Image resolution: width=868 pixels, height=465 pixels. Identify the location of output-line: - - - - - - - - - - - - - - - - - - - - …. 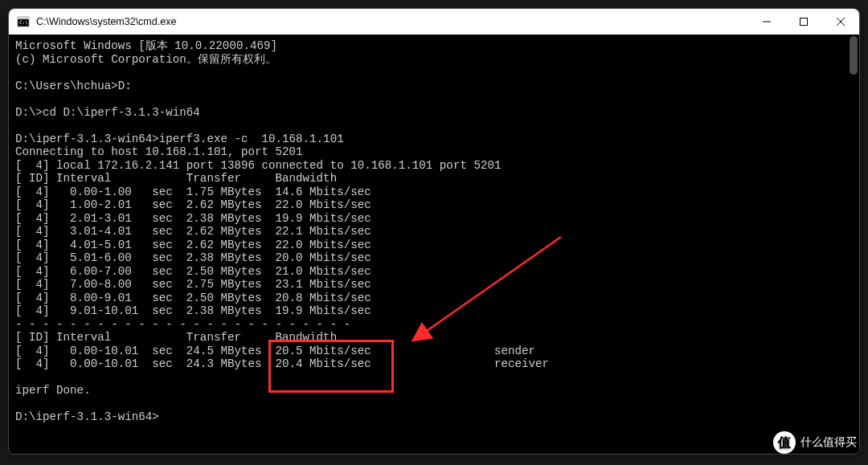
(183, 324).